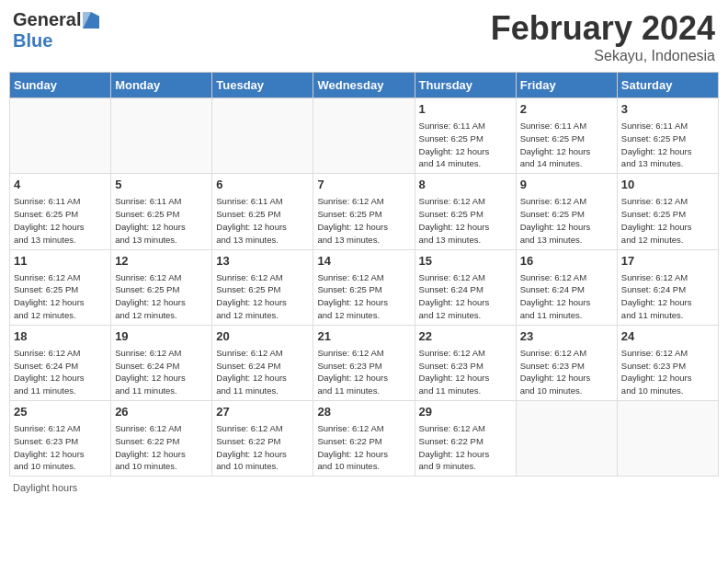  What do you see at coordinates (61, 185) in the screenshot?
I see `day-number: 4` at bounding box center [61, 185].